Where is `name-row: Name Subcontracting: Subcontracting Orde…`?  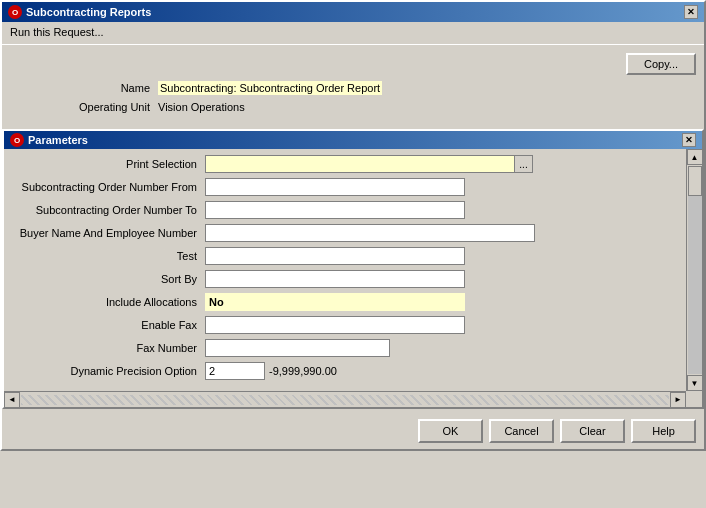 name-row: Name Subcontracting: Subcontracting Orde… is located at coordinates (353, 88).